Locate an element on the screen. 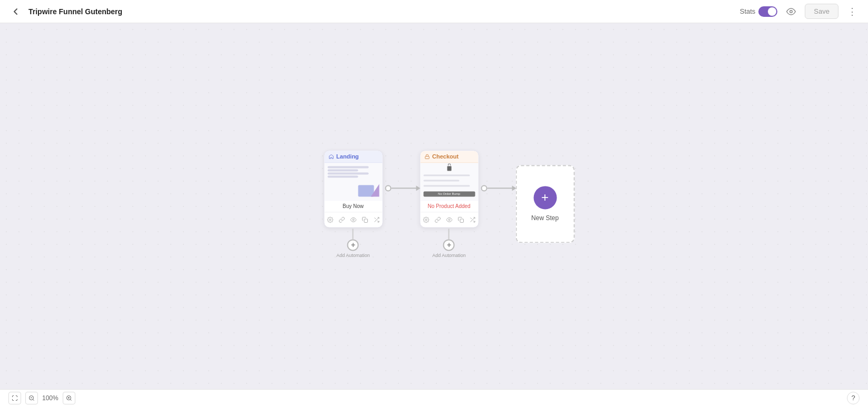 The width and height of the screenshot is (868, 406). arrow-checkout-newstep is located at coordinates (497, 188).